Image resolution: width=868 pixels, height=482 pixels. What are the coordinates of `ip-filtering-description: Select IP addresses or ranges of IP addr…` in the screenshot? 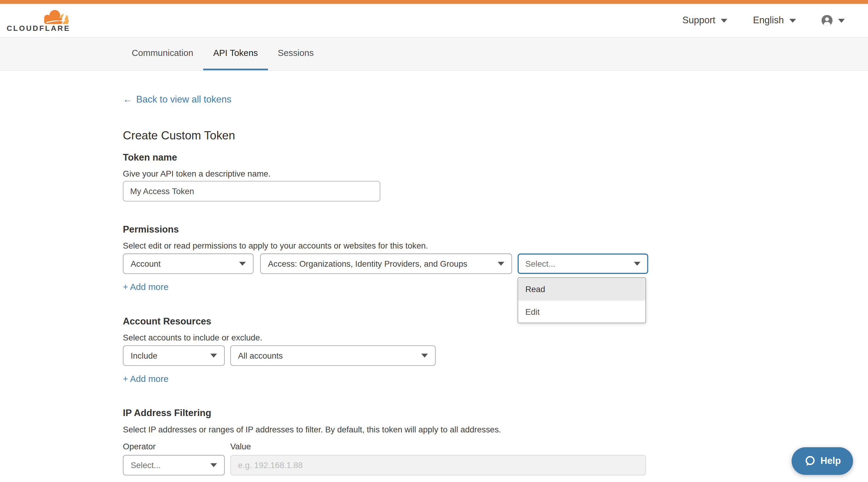 It's located at (495, 430).